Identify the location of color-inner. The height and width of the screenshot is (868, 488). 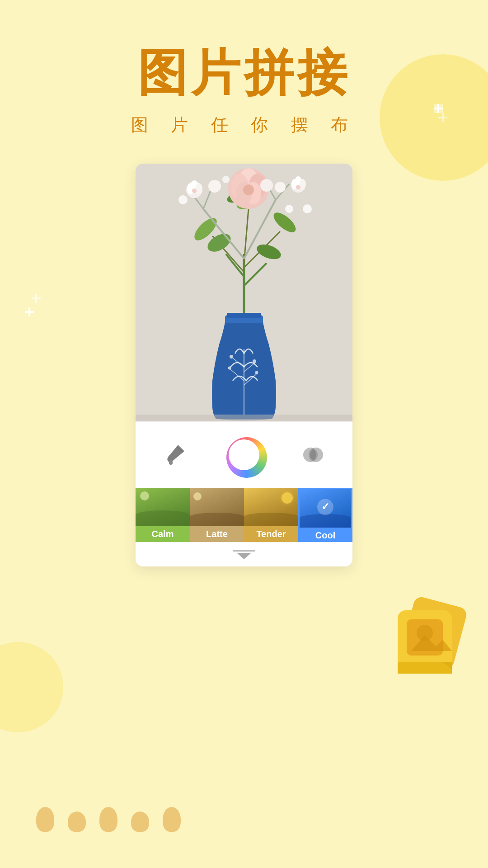
(244, 455).